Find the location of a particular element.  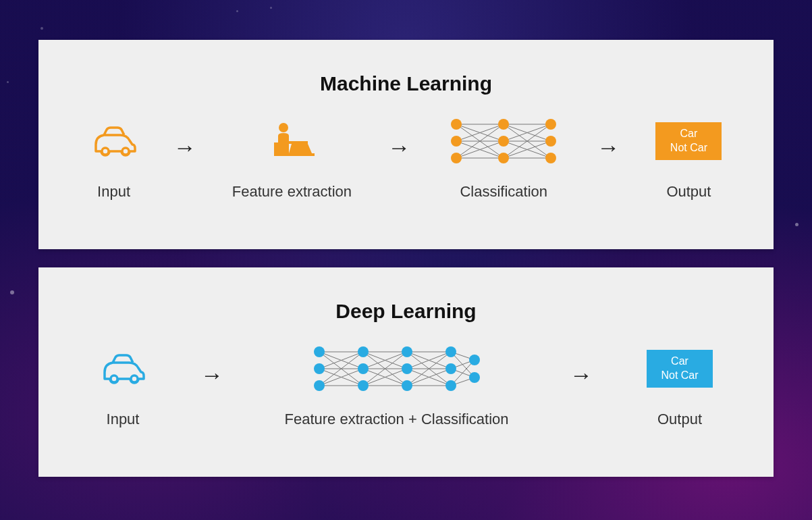

ml-output-label: Output is located at coordinates (688, 192).